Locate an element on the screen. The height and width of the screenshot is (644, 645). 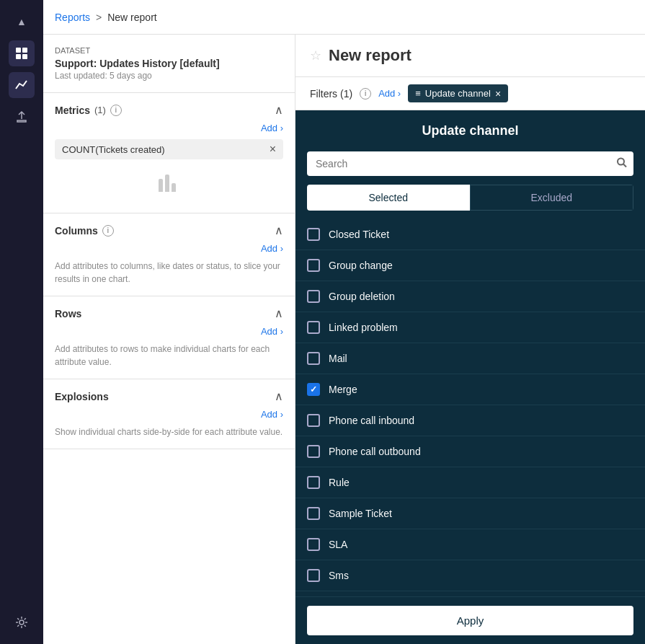
search-input-wrapper is located at coordinates (470, 164).